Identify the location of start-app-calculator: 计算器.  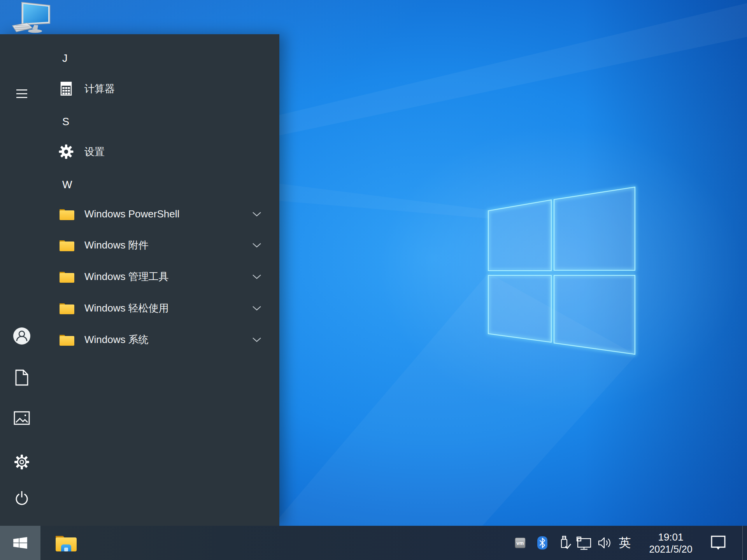
(140, 89).